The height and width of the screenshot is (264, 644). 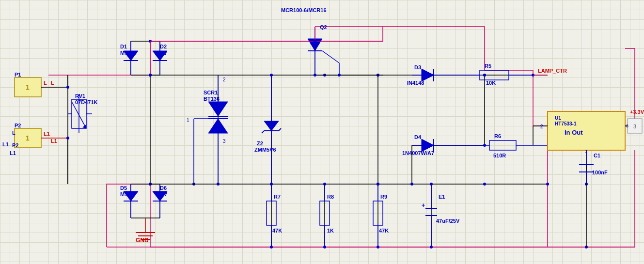 I want to click on svg-text: U1, so click(x=558, y=118).